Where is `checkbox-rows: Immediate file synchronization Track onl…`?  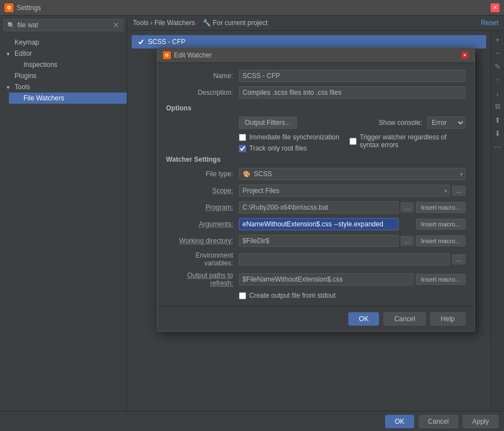 checkbox-rows: Immediate file synchronization Track onl… is located at coordinates (316, 143).